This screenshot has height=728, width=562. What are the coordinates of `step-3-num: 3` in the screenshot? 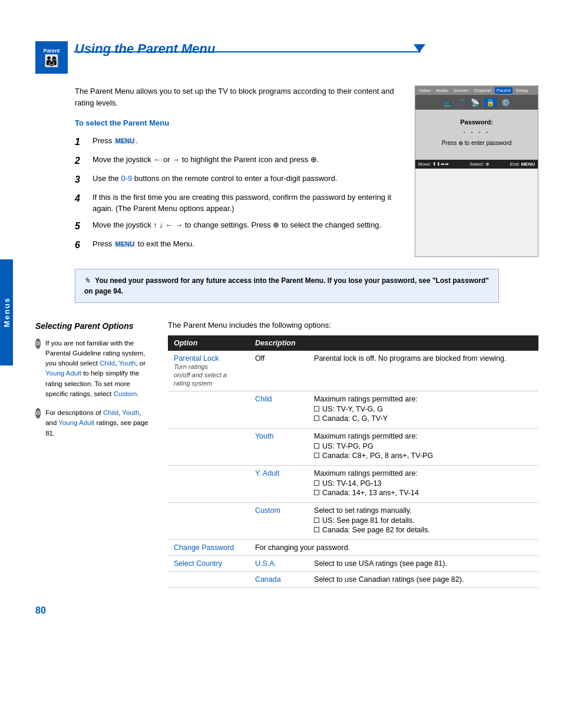 It's located at (81, 180).